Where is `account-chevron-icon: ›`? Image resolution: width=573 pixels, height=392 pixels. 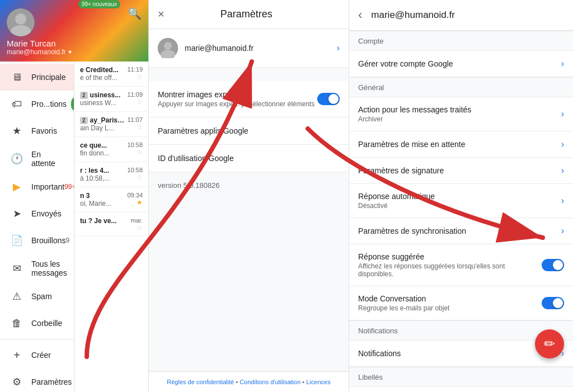
account-chevron-icon: › is located at coordinates (338, 48).